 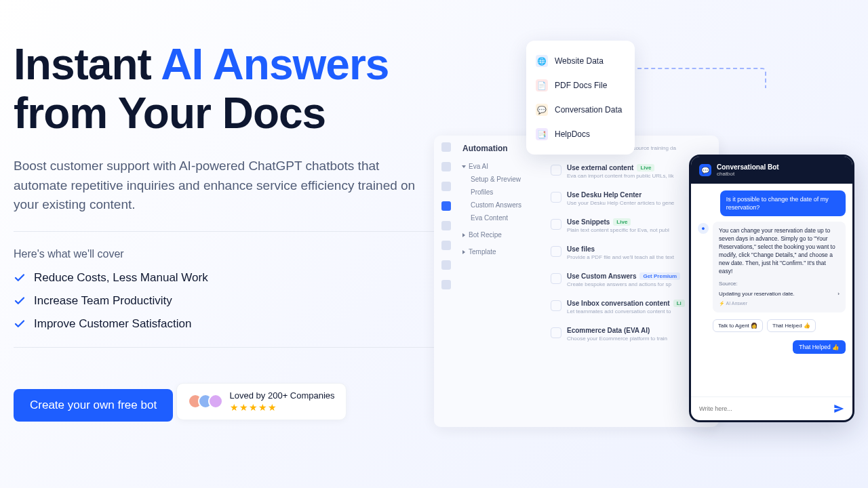 What do you see at coordinates (791, 325) in the screenshot?
I see `chip-that-helped: That Helped 👍` at bounding box center [791, 325].